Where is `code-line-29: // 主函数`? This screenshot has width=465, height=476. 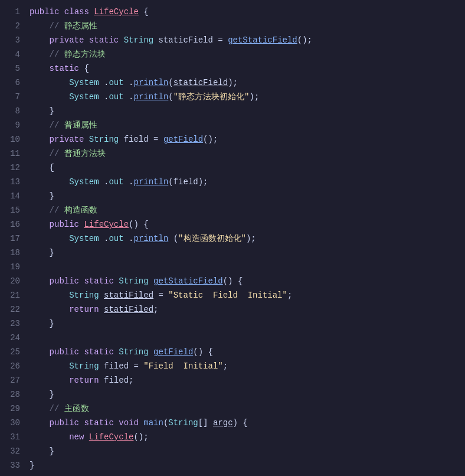 code-line-29: // 主函数 is located at coordinates (247, 409).